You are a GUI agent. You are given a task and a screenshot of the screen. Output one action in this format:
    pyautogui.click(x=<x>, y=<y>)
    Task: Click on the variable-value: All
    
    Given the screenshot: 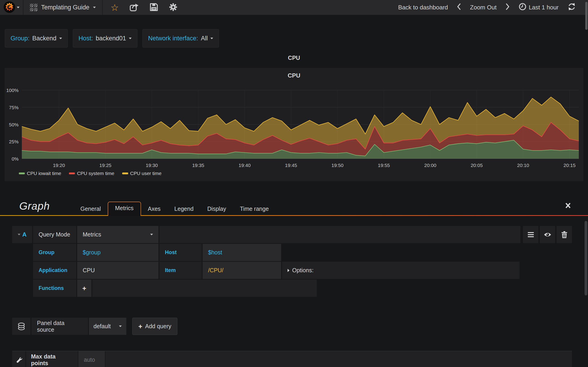 What is the action you would take?
    pyautogui.click(x=204, y=38)
    